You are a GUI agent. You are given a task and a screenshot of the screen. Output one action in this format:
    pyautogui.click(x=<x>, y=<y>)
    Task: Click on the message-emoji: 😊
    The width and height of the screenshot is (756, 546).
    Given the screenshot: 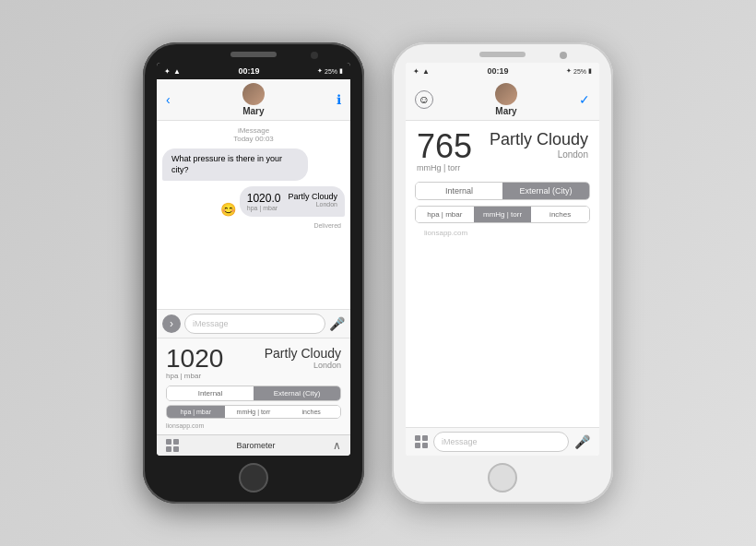 What is the action you would take?
    pyautogui.click(x=229, y=209)
    